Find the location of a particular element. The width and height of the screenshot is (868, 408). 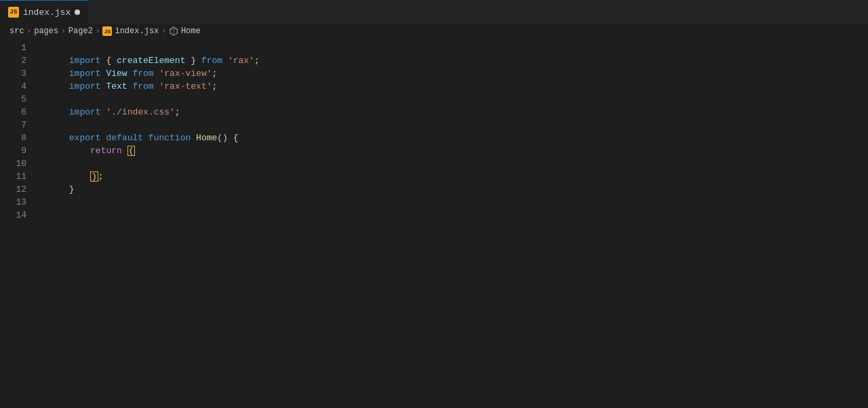

code-line-6: 6 is located at coordinates (434, 113).